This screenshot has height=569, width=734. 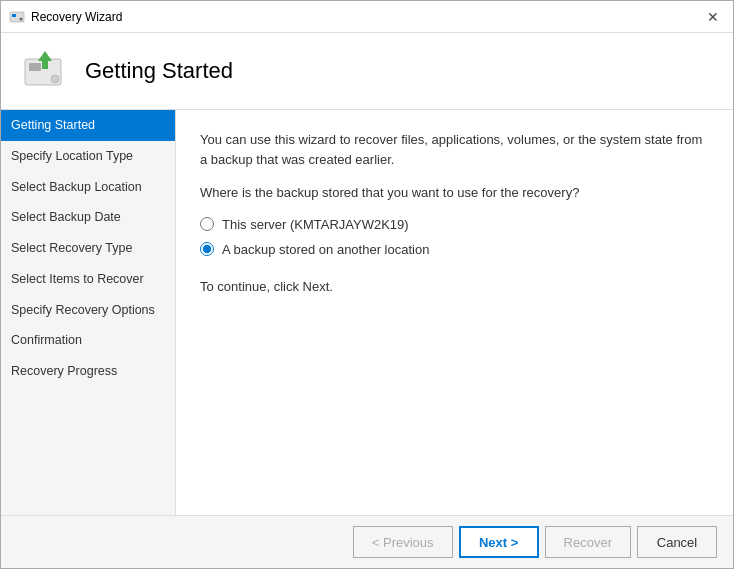 I want to click on sidebar-item-confirmation: Confirmation, so click(x=88, y=340).